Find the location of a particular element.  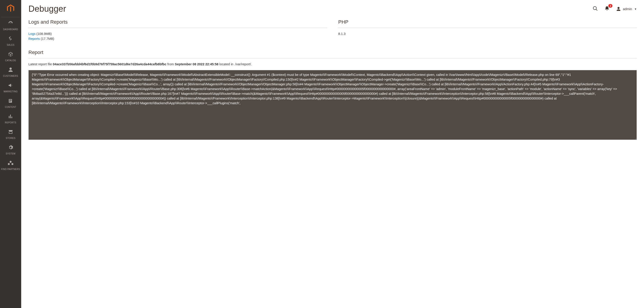

sidebar-item-dashboard: DASHBOARD is located at coordinates (10, 25).